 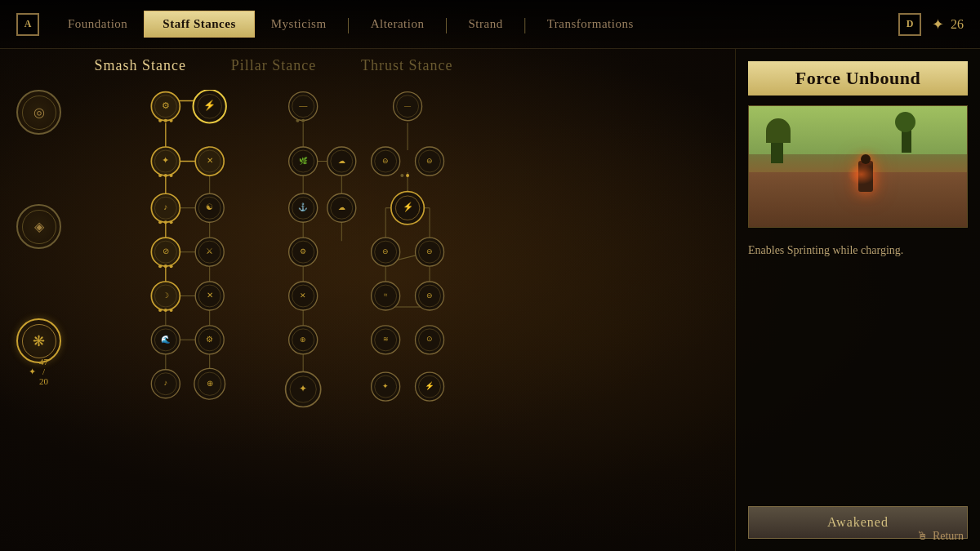 I want to click on skill-count-container: ✦ 47 / 20, so click(x=39, y=371).